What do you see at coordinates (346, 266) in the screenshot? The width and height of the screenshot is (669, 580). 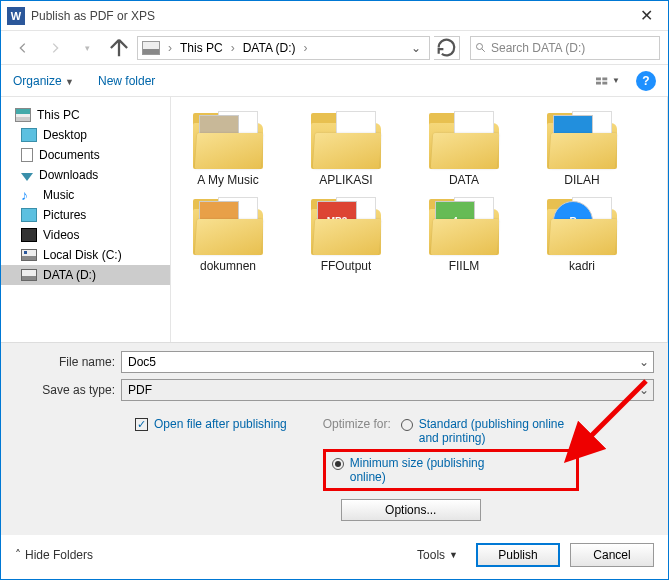 I see `folder-label: FFOutput` at bounding box center [346, 266].